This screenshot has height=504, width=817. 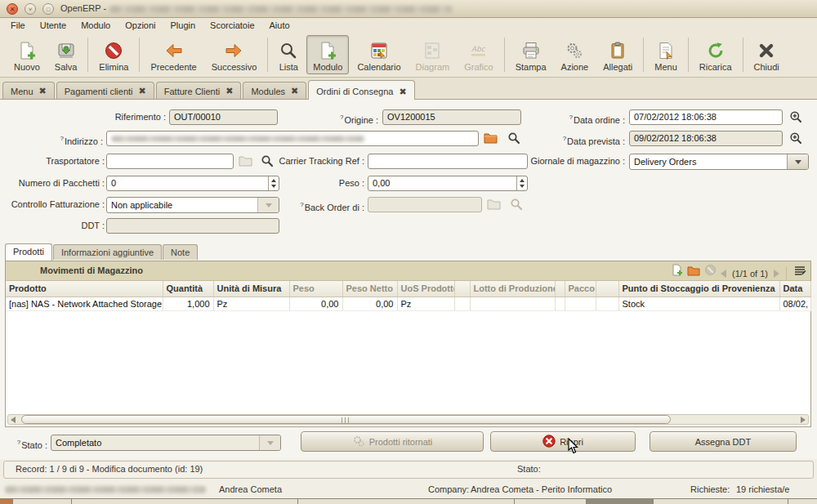 I want to click on open-line-folder-icon, so click(x=694, y=273).